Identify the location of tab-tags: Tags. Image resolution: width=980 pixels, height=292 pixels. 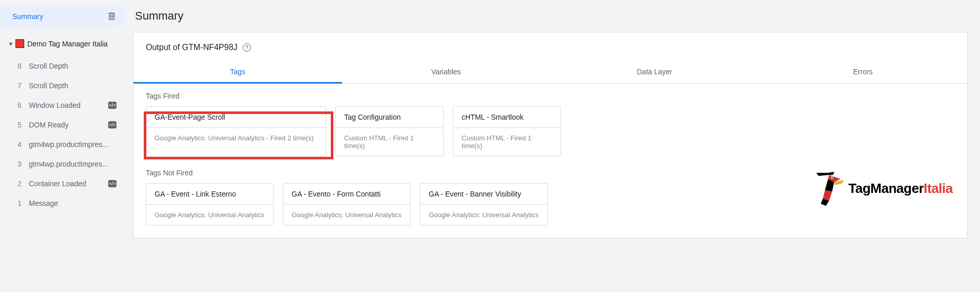
(238, 72).